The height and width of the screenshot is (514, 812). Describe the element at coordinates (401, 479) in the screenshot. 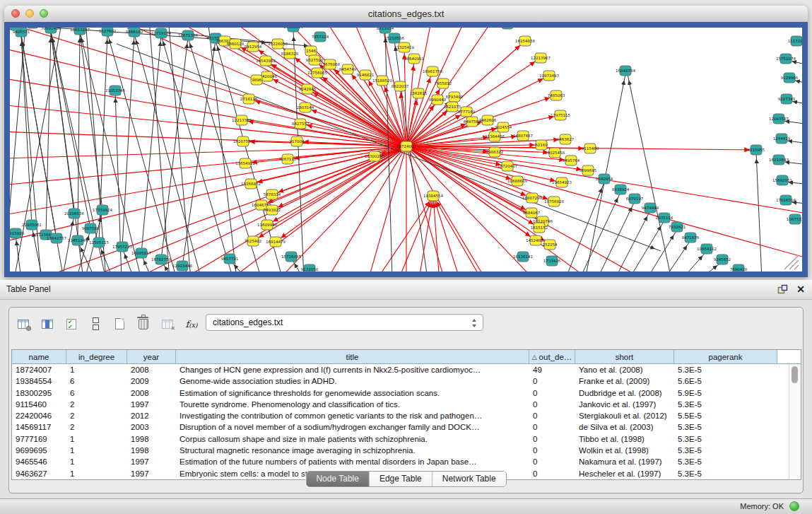

I see `tab-edge-table: Edge Table` at that location.